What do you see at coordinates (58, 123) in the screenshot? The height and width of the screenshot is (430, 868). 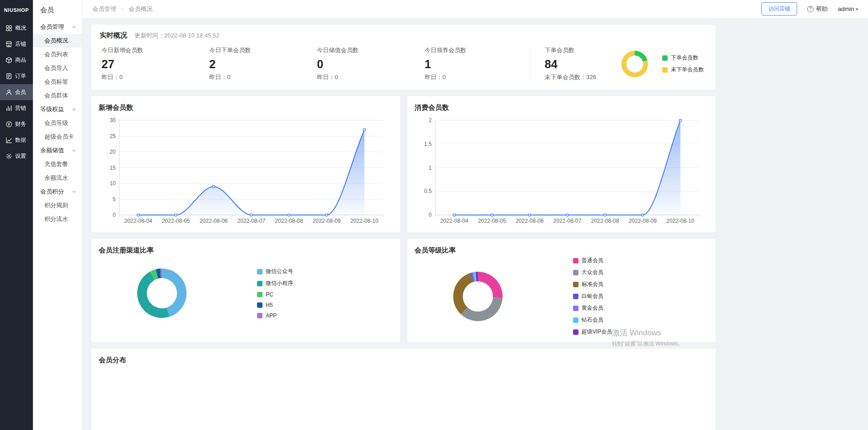 I see `nav-item: 会员等级` at bounding box center [58, 123].